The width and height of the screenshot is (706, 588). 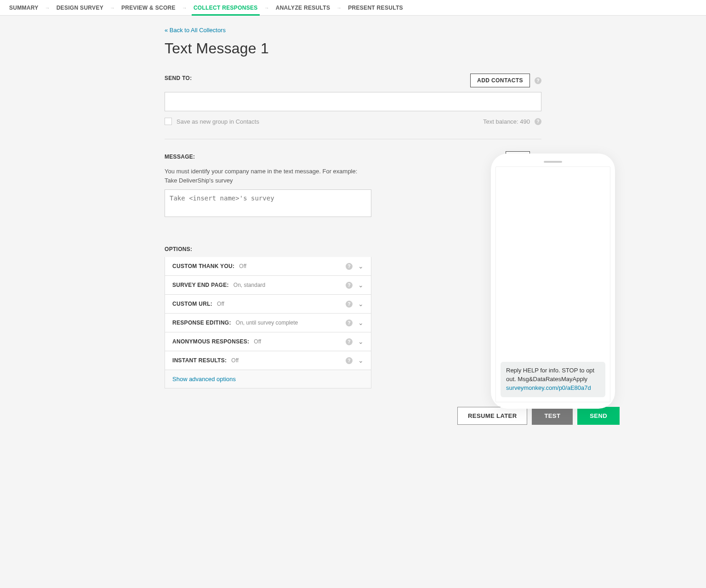 What do you see at coordinates (168, 121) in the screenshot?
I see `save-group-checkbox` at bounding box center [168, 121].